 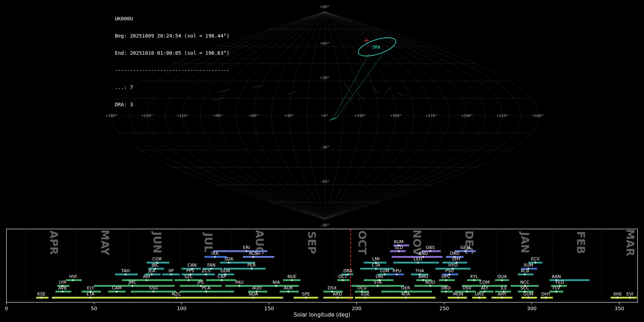 I want to click on axis-tick-label: 150, so click(x=269, y=308).